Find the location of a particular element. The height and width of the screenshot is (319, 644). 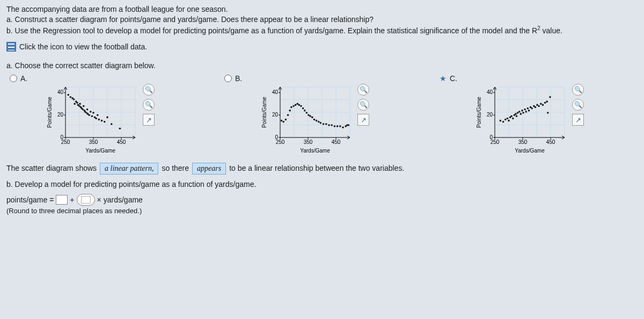

radio-c-selected: ★ is located at coordinates (443, 78).